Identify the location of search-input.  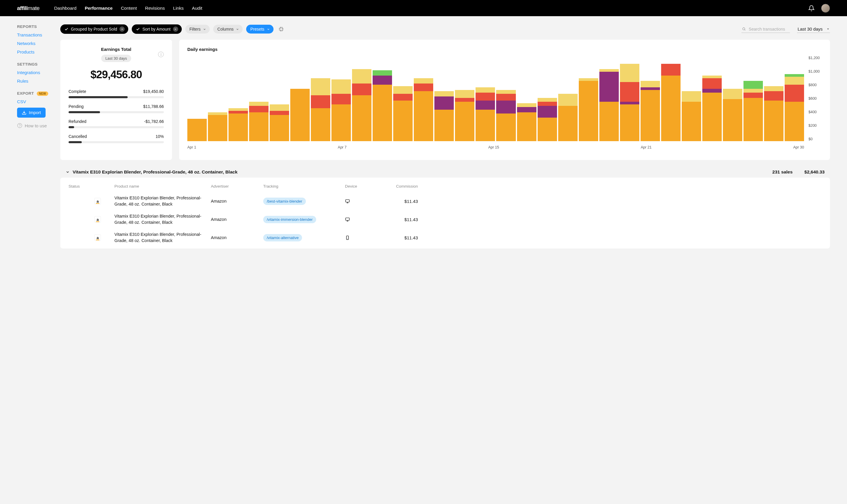
(765, 29).